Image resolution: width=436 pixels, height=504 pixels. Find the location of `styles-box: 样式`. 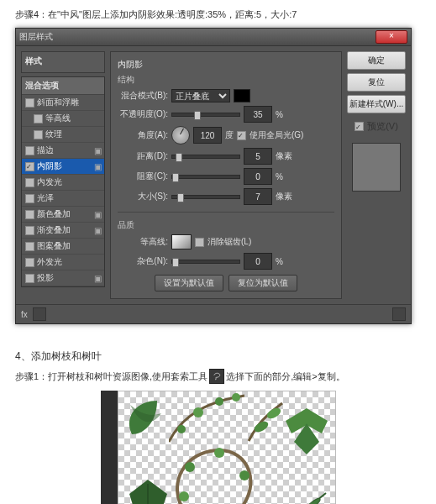

styles-box: 样式 is located at coordinates (63, 62).